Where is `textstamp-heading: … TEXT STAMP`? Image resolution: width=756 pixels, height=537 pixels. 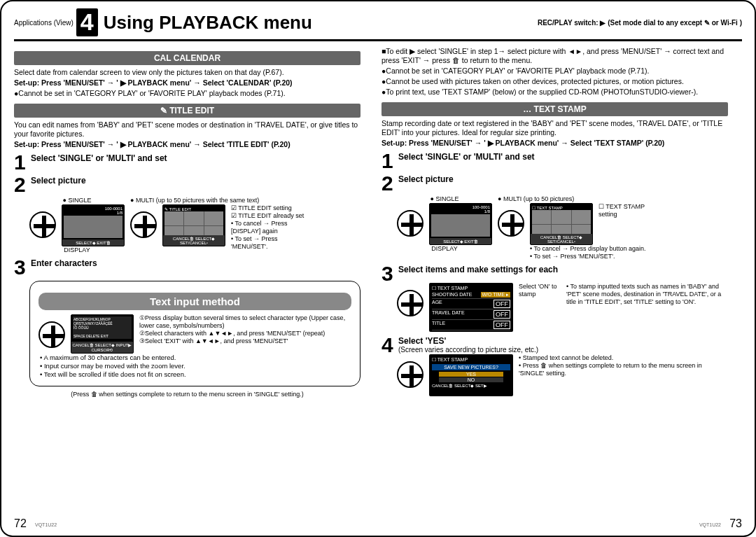
textstamp-heading: … TEXT STAMP is located at coordinates (554, 109).